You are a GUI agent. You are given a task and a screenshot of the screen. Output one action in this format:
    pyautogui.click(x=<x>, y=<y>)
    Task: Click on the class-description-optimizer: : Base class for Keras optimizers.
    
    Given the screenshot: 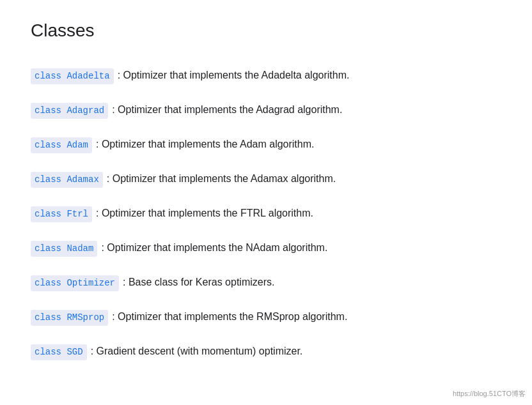 What is the action you would take?
    pyautogui.click(x=198, y=282)
    